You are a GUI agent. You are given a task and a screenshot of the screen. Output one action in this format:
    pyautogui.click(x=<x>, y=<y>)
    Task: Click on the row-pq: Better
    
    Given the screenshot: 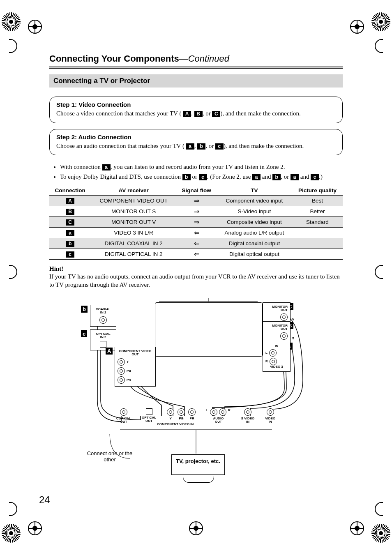 What is the action you would take?
    pyautogui.click(x=317, y=212)
    